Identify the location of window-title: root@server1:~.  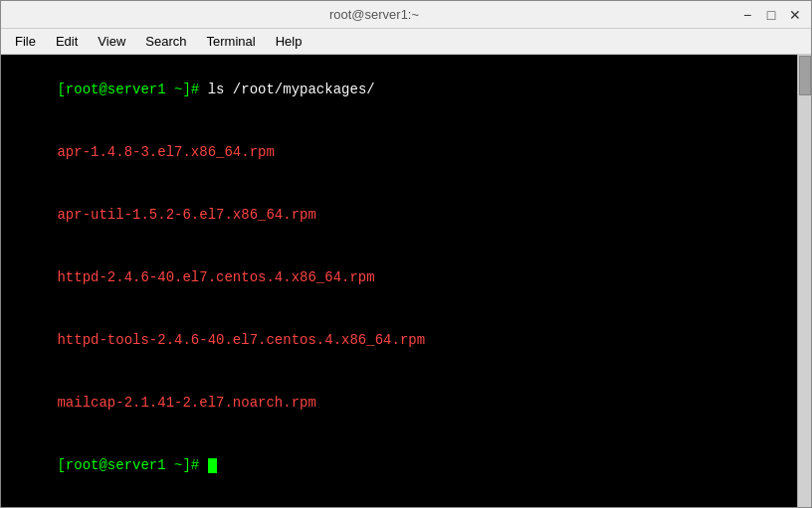
(374, 14).